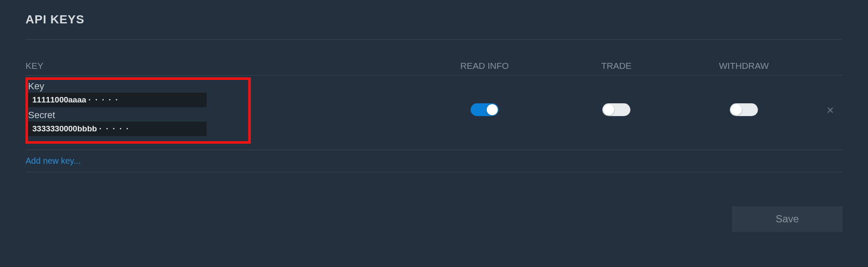  I want to click on withdraw-toggle, so click(744, 110).